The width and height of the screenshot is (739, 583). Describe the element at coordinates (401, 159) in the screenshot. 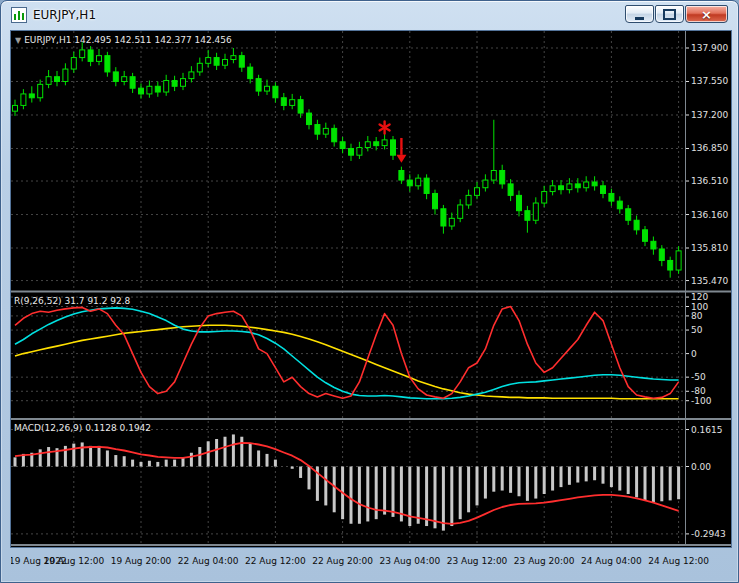

I see `down-arrow-head-icon` at that location.